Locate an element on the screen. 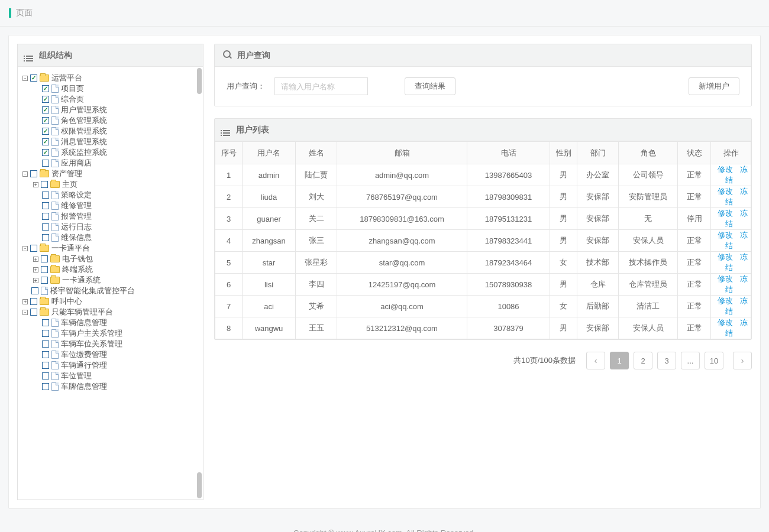 The height and width of the screenshot is (532, 769). tree-item: 消息管理系统 is located at coordinates (116, 142).